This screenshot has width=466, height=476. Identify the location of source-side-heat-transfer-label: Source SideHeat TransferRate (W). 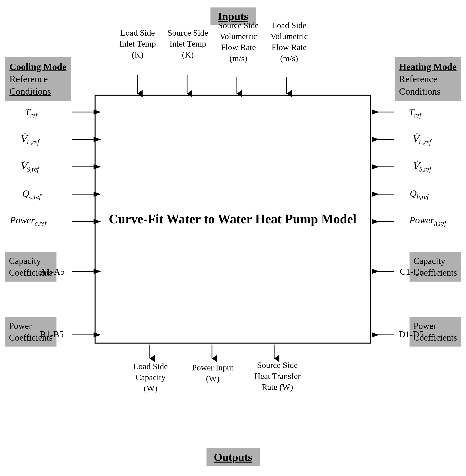
(277, 376).